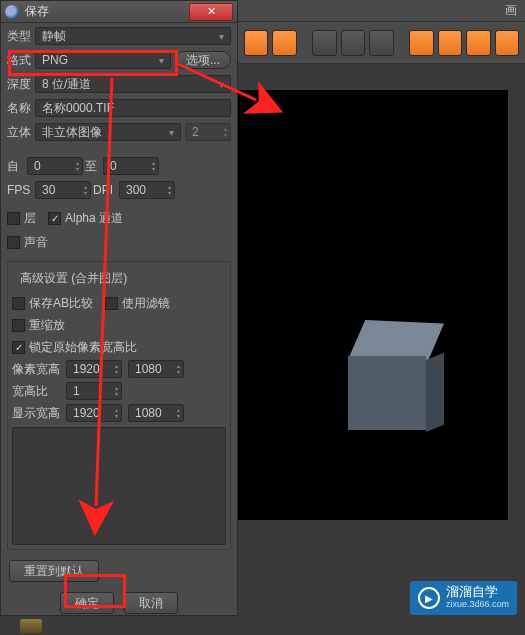 The height and width of the screenshot is (635, 525). Describe the element at coordinates (147, 190) in the screenshot. I see `dpi-input: 300` at that location.